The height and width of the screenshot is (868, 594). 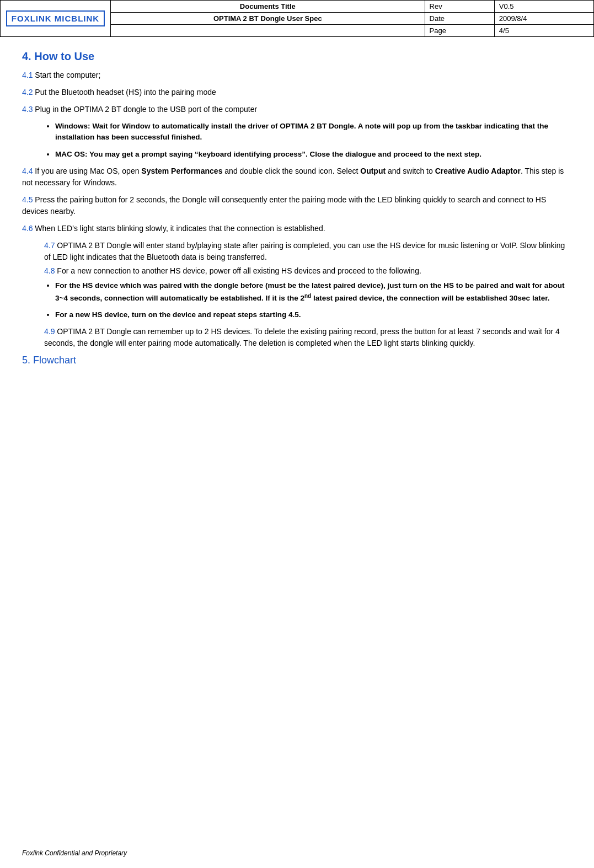 What do you see at coordinates (146, 109) in the screenshot?
I see `text-43-content: Plug in the OPTIMA 2 BT dongle to the US…` at bounding box center [146, 109].